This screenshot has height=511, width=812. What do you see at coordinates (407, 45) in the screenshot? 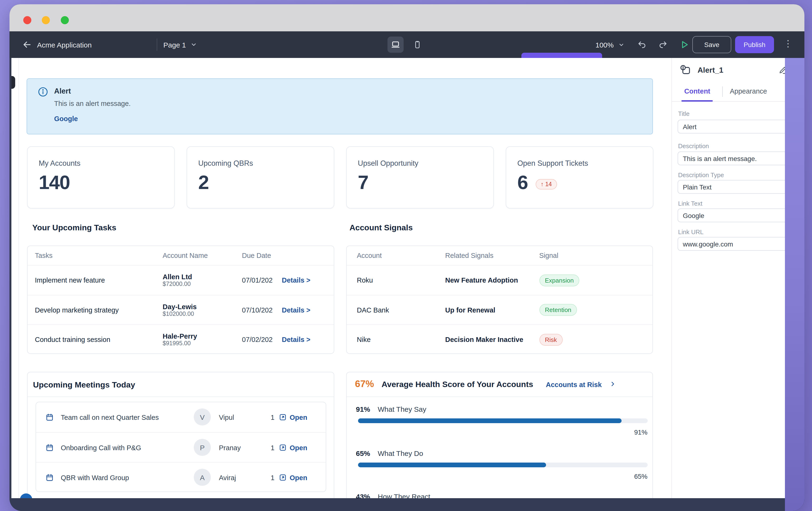
I see `editor-toolbar: Acme Application Page 1 100%` at bounding box center [407, 45].